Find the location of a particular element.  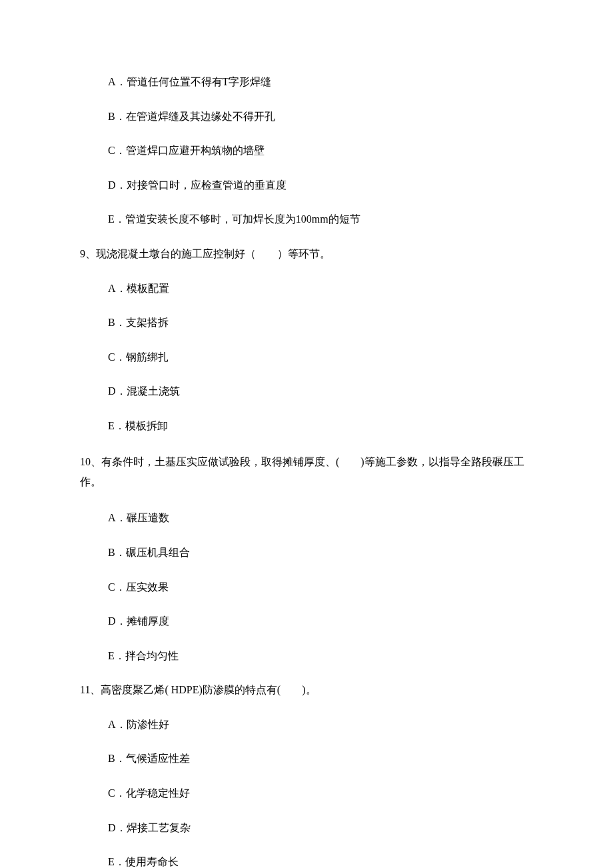

q8-option-b: B．在管道焊缝及其边缘处不得开孔 is located at coordinates (306, 117).